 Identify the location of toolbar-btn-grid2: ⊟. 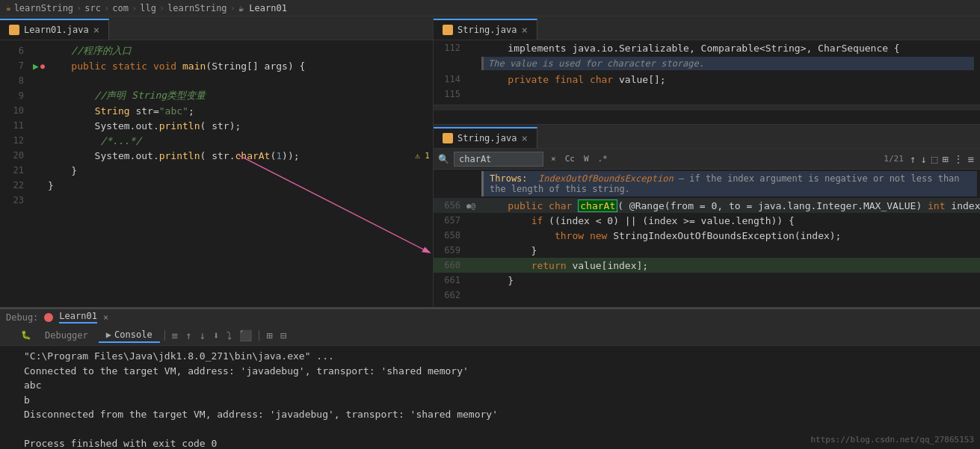
(283, 335).